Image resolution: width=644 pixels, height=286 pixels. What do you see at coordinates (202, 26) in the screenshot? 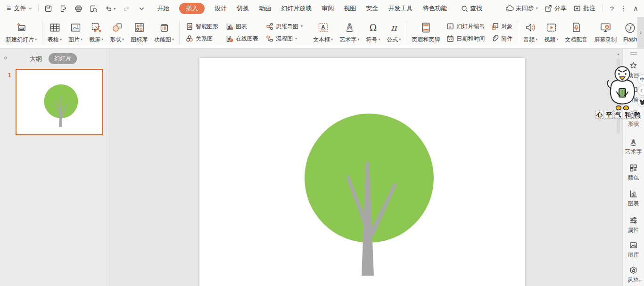
I see `smart-graphic-button: 智能图形` at bounding box center [202, 26].